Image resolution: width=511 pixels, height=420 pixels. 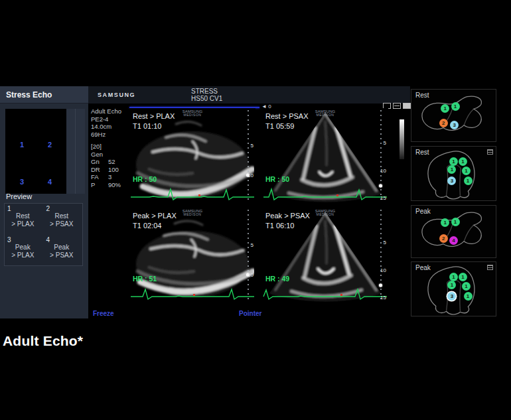 I want to click on view-label: Peak > PSAXT1 06:10, so click(x=288, y=221).